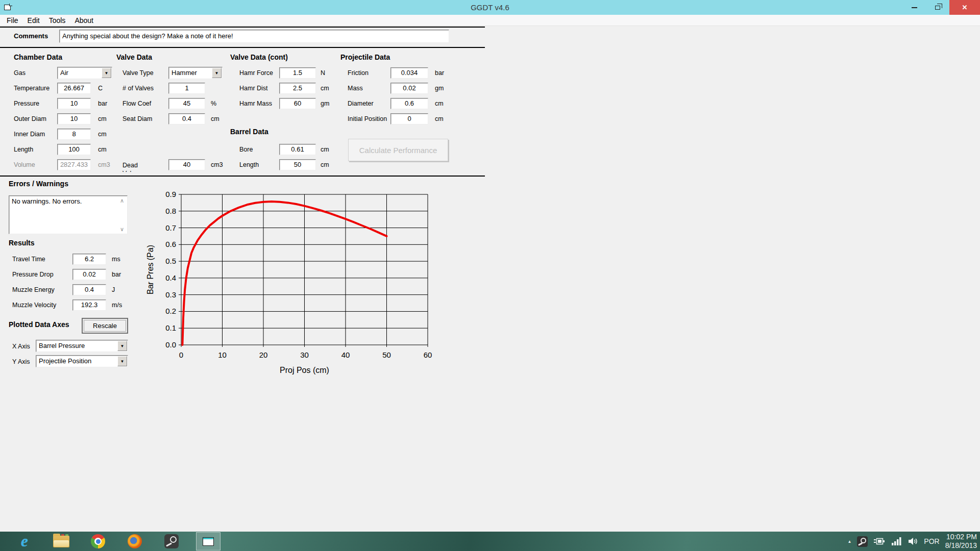  I want to click on num-valves-input: 1, so click(187, 88).